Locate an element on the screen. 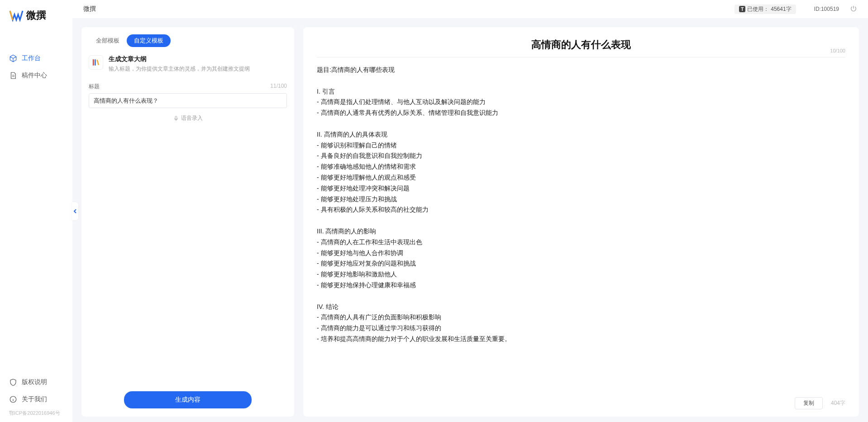 This screenshot has height=422, width=868. tab-all-templates: 全部模板 is located at coordinates (108, 41).